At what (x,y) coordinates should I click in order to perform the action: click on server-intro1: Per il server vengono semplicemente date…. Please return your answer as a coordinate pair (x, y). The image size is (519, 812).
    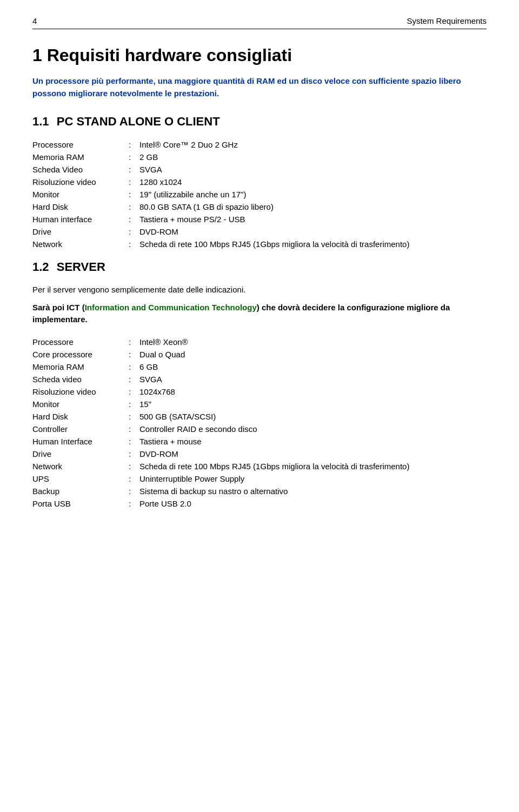
    Looking at the image, I should click on (260, 290).